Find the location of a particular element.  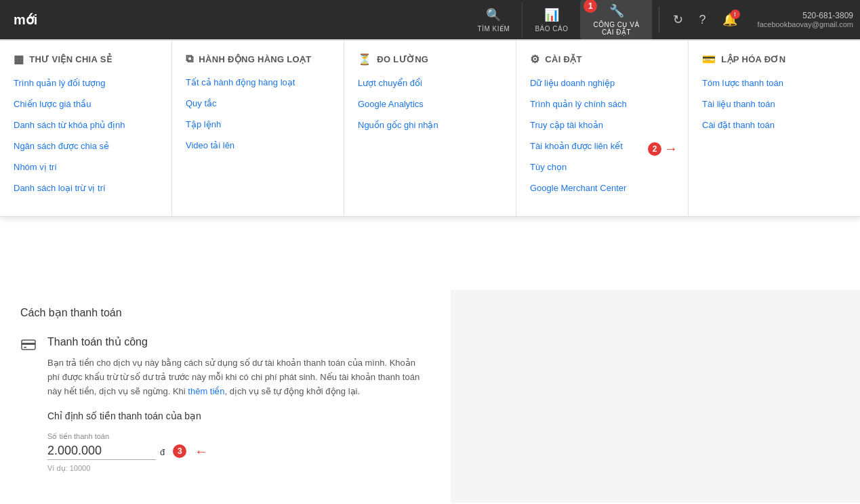

topbar: mới 🔍 TÌM KIẾM 📊 BÁO CÁO 🔧 CÔNG CỤ VÀ CÀ… is located at coordinates (430, 20).